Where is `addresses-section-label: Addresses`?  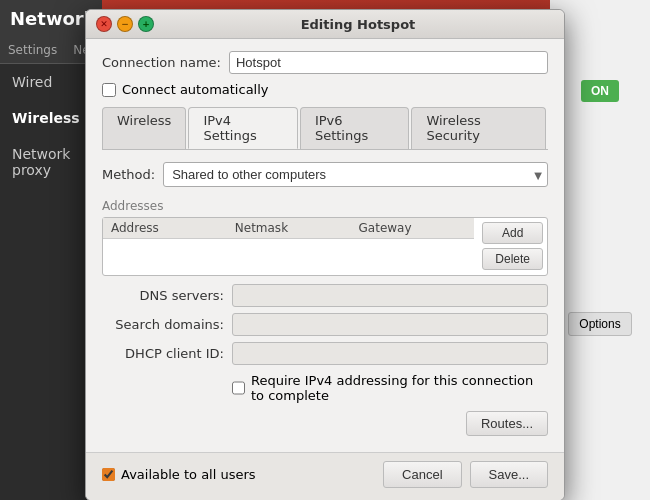 addresses-section-label: Addresses is located at coordinates (325, 206).